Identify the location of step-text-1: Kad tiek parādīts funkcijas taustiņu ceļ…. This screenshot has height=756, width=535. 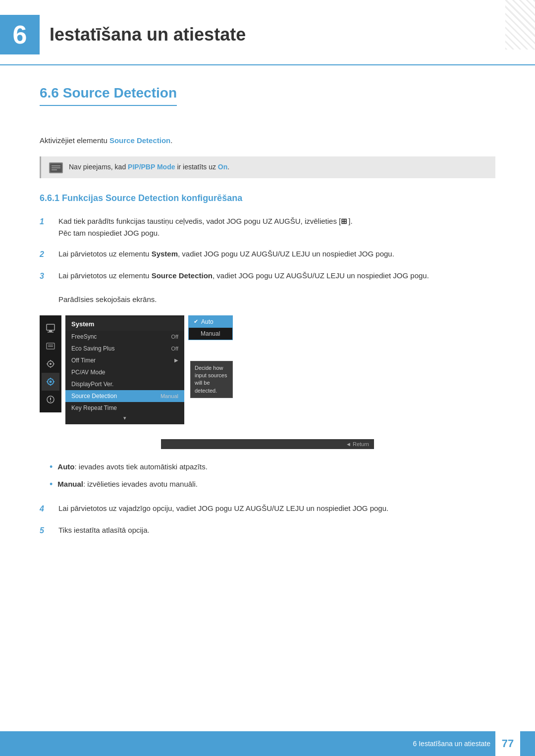
(277, 227).